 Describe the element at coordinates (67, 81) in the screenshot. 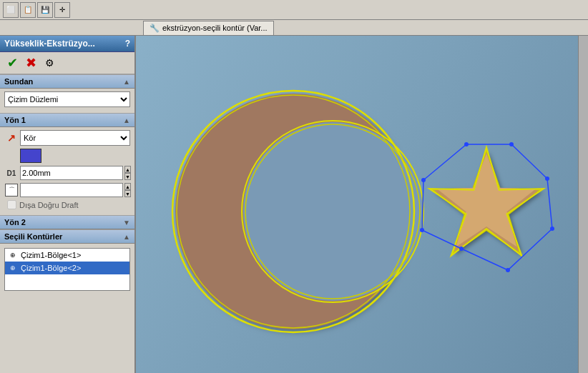

I see `sundan-section-header: Sundan ▲` at that location.